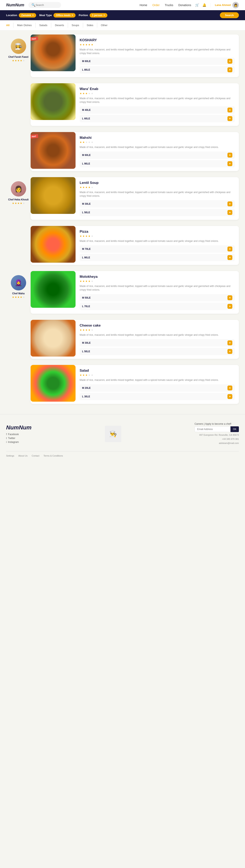 The height and width of the screenshot is (868, 245). What do you see at coordinates (217, 429) in the screenshot?
I see `newsletter-input: OK` at bounding box center [217, 429].